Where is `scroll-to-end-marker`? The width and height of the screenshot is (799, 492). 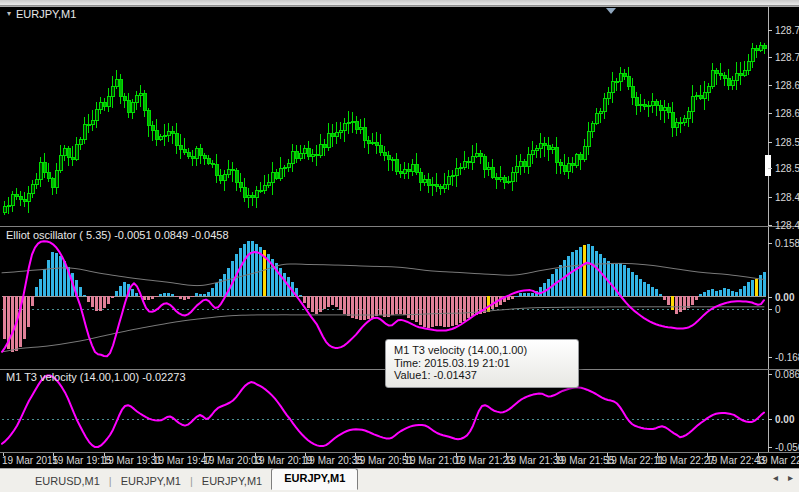
scroll-to-end-marker is located at coordinates (611, 11).